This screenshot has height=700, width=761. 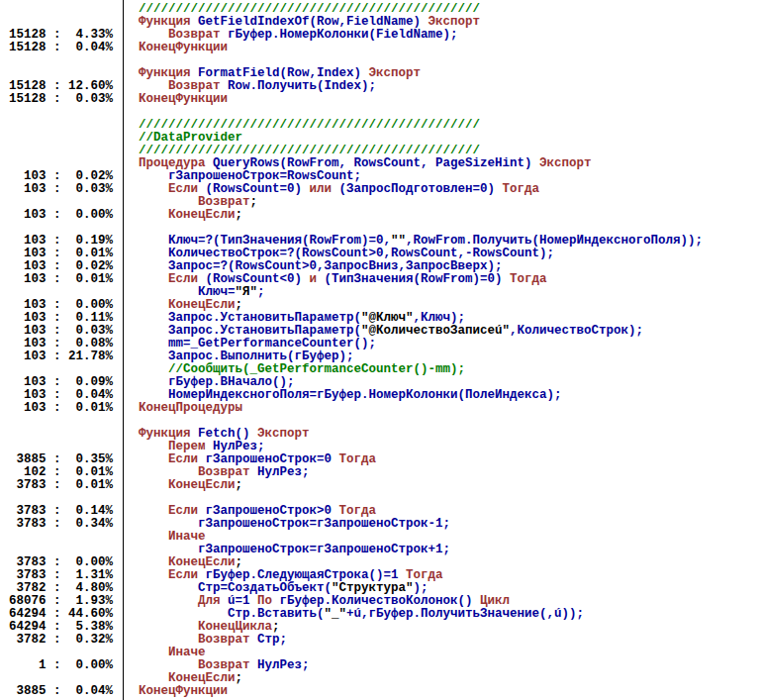 I want to click on comment-token: //Сообщить(_GetPerformanceCounter()-mm);, so click(x=302, y=369).